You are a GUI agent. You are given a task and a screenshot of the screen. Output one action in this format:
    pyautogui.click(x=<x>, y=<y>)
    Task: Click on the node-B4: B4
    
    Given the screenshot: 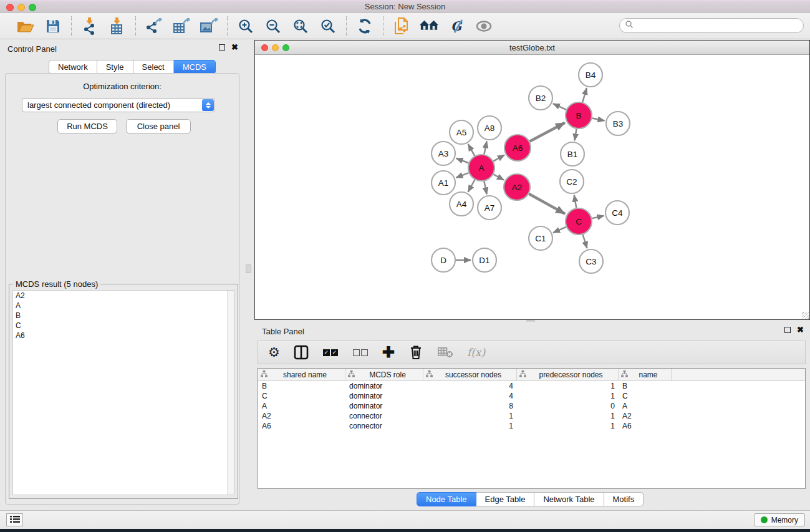 What is the action you would take?
    pyautogui.click(x=591, y=75)
    